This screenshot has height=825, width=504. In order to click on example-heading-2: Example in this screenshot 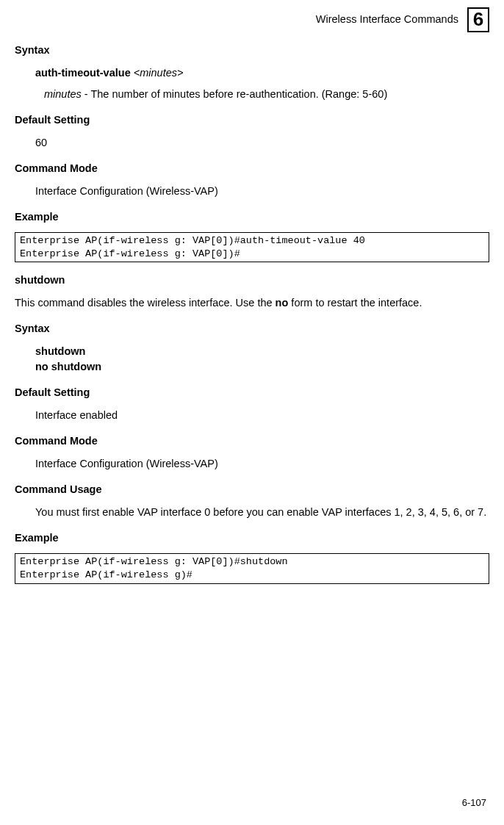, I will do `click(252, 538)`.